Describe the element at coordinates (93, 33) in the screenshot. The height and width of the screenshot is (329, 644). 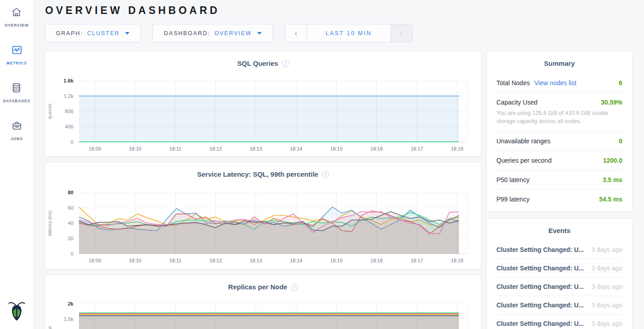
I see `graph-dropdown: GRAPH: CLUSTER` at that location.